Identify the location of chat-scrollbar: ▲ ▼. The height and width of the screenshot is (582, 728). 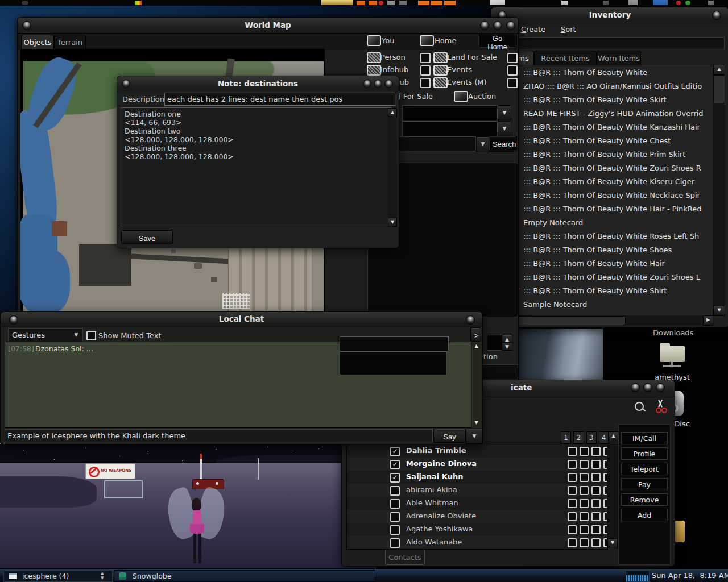
(477, 385).